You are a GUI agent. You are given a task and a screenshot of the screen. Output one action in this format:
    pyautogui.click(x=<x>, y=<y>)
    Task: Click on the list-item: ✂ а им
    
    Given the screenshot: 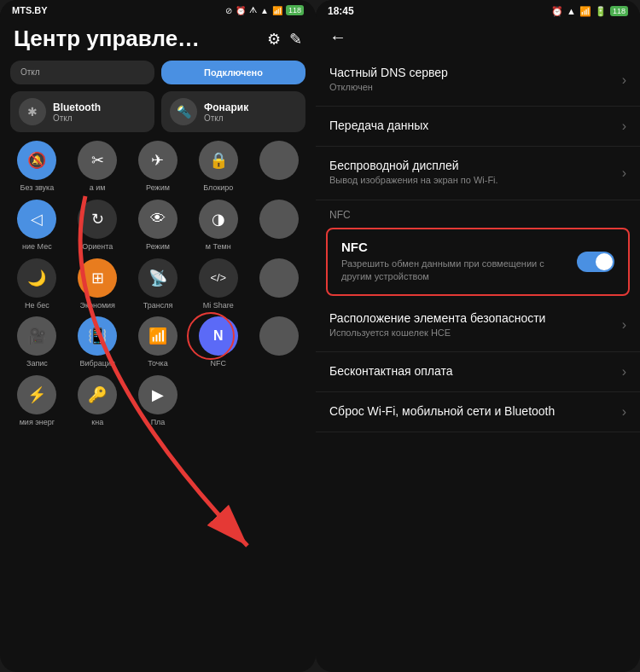 What is the action you would take?
    pyautogui.click(x=97, y=167)
    